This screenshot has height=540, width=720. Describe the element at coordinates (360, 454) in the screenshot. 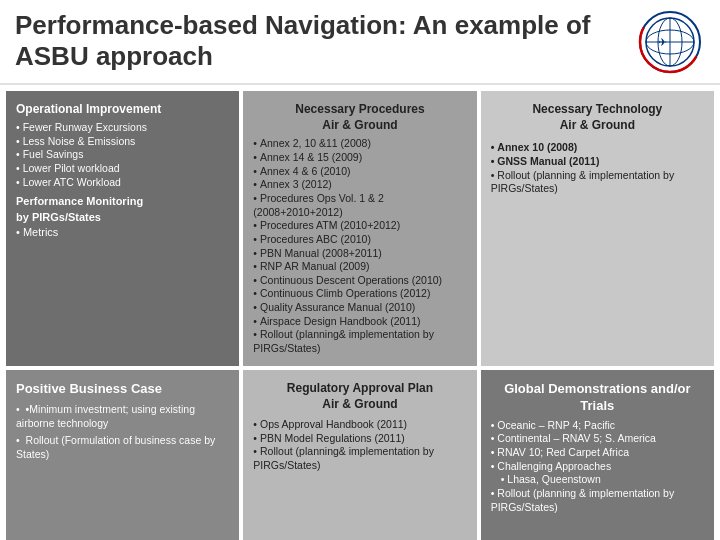

I see `regulatory-approval-piece: Regulatory Approval Plan Air & Ground Op…` at that location.